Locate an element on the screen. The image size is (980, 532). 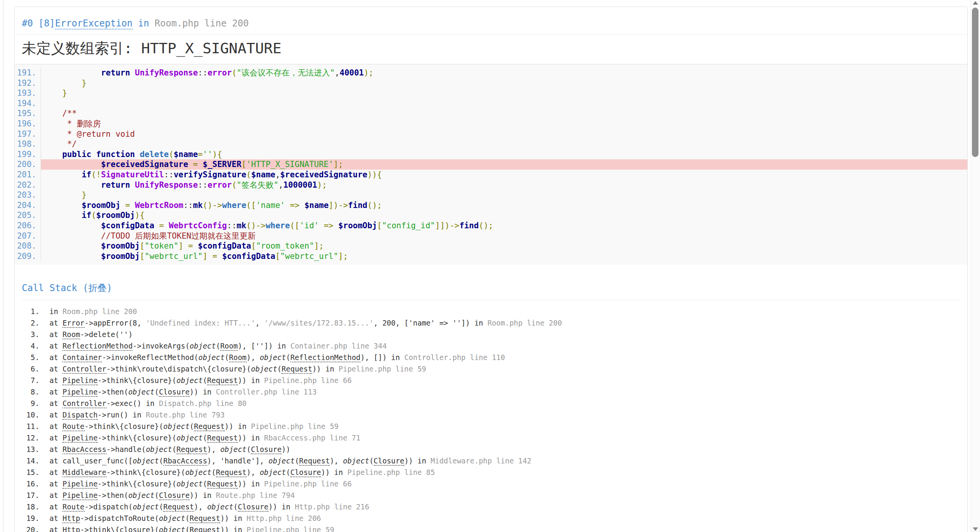
trace-item: 12.at Pipeline->think\{closure}(object(R… is located at coordinates (491, 438).